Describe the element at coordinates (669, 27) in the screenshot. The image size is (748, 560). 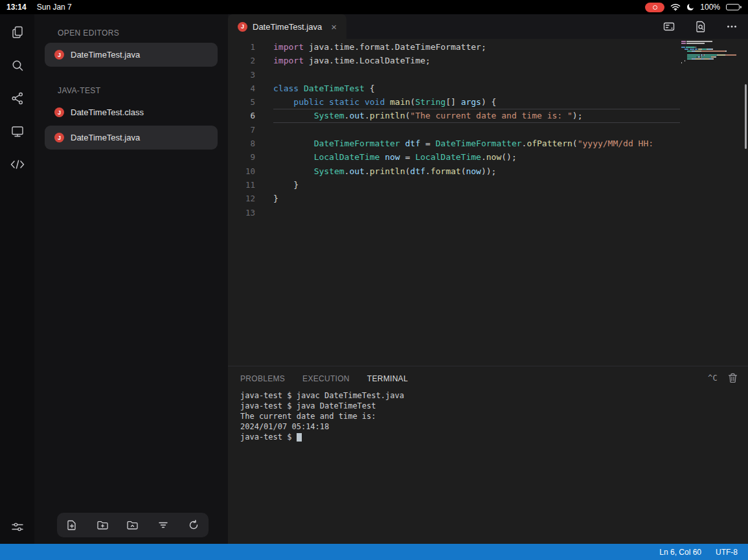
I see `editor-layout-icon` at that location.